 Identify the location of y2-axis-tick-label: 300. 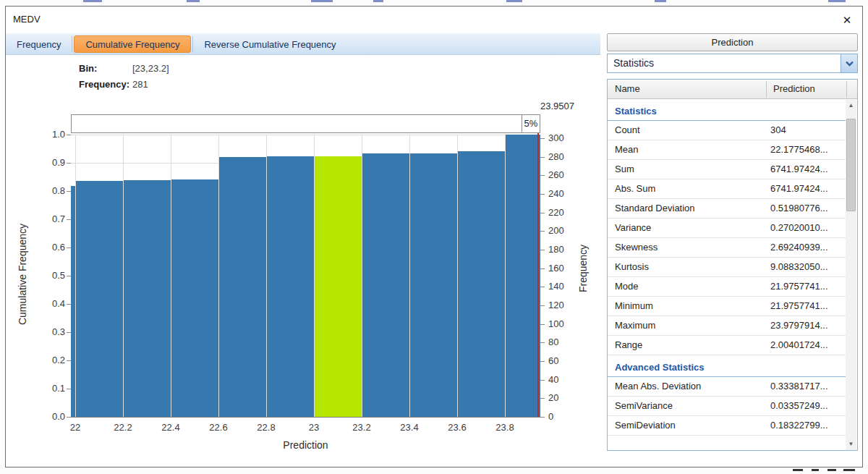
(556, 137).